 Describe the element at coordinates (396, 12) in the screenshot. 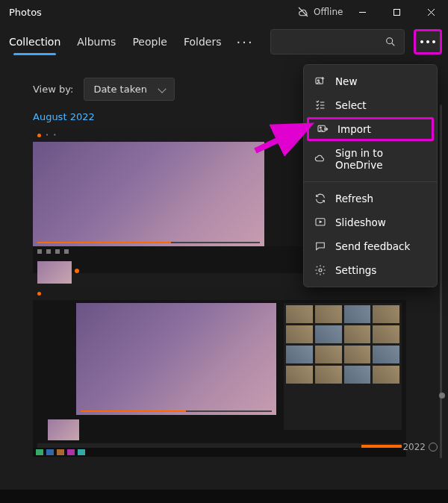

I see `maximize-button` at that location.